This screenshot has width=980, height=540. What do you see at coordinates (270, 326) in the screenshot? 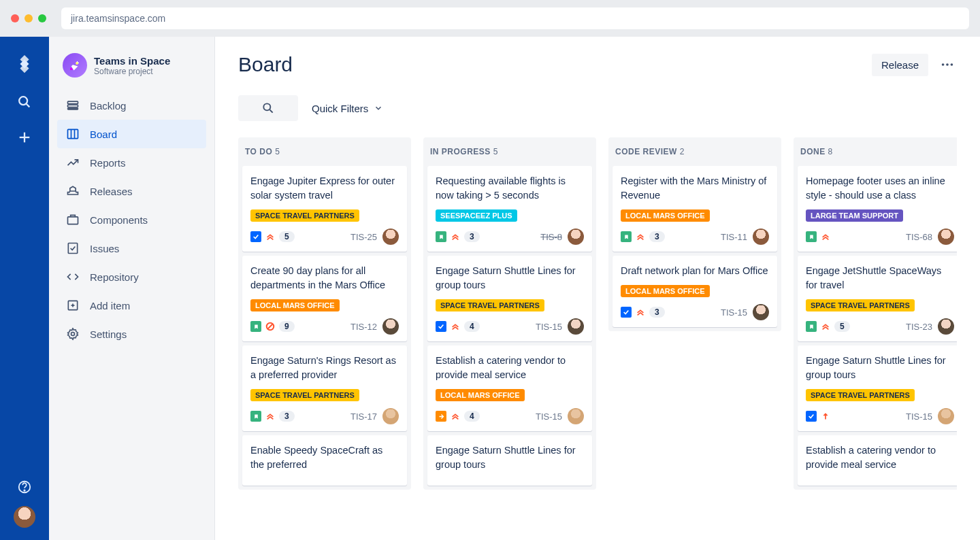
I see `priority-blocker-icon` at bounding box center [270, 326].